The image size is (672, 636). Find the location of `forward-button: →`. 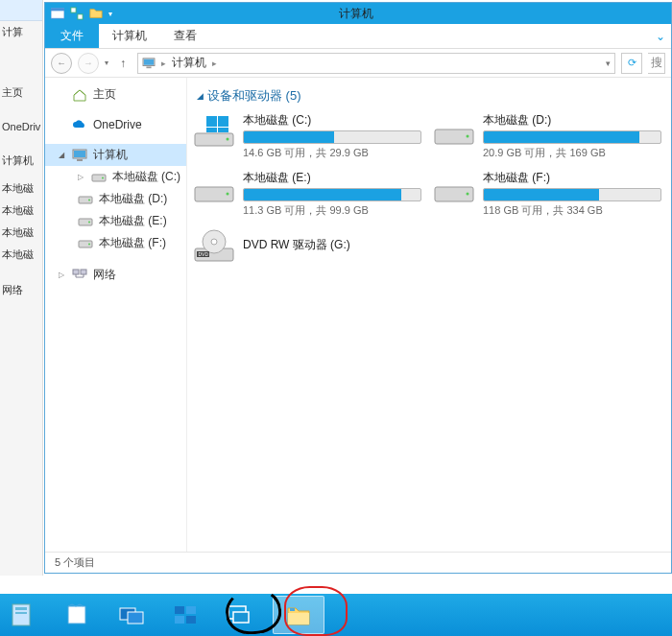

forward-button: → is located at coordinates (88, 63).